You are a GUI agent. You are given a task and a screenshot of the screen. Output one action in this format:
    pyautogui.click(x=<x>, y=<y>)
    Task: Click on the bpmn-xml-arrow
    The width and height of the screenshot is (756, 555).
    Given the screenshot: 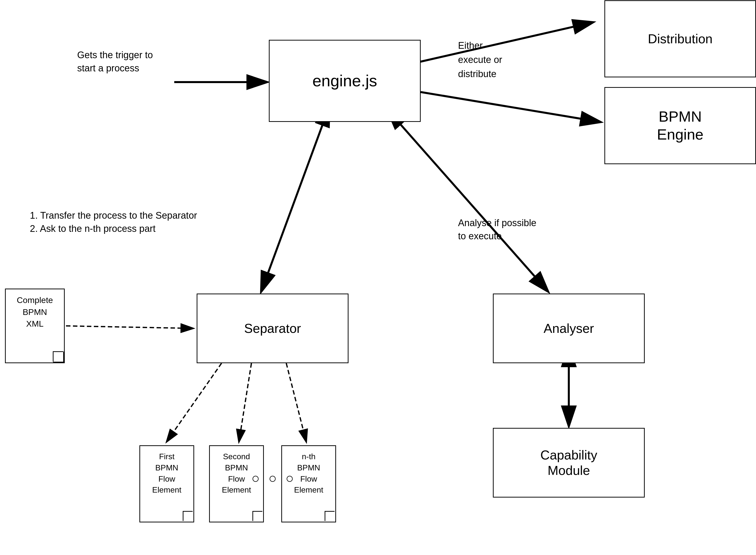 What is the action you would take?
    pyautogui.click(x=129, y=327)
    